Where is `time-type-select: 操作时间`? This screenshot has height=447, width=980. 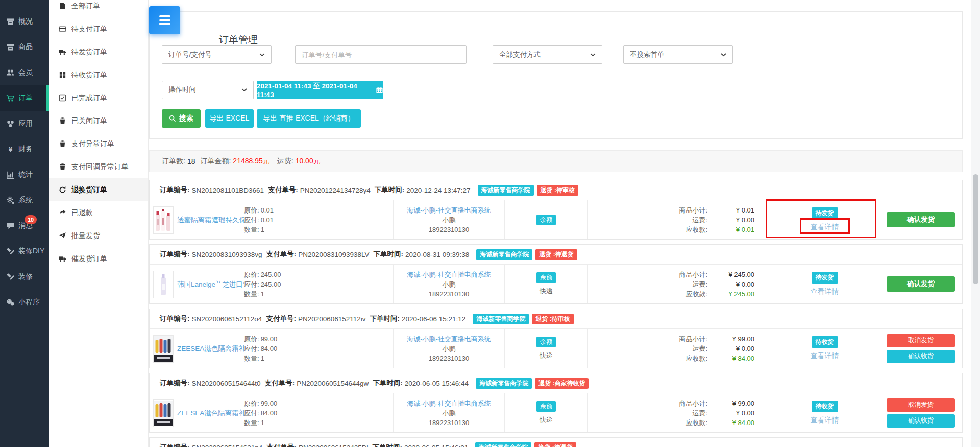
time-type-select: 操作时间 is located at coordinates (208, 90).